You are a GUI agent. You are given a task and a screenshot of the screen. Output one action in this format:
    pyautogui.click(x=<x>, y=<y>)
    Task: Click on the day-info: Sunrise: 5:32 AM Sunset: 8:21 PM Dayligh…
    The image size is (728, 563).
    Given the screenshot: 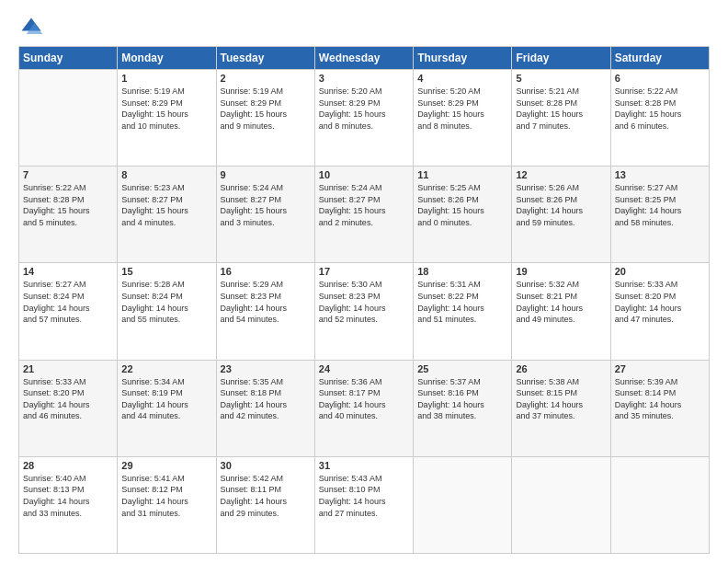 What is the action you would take?
    pyautogui.click(x=561, y=302)
    